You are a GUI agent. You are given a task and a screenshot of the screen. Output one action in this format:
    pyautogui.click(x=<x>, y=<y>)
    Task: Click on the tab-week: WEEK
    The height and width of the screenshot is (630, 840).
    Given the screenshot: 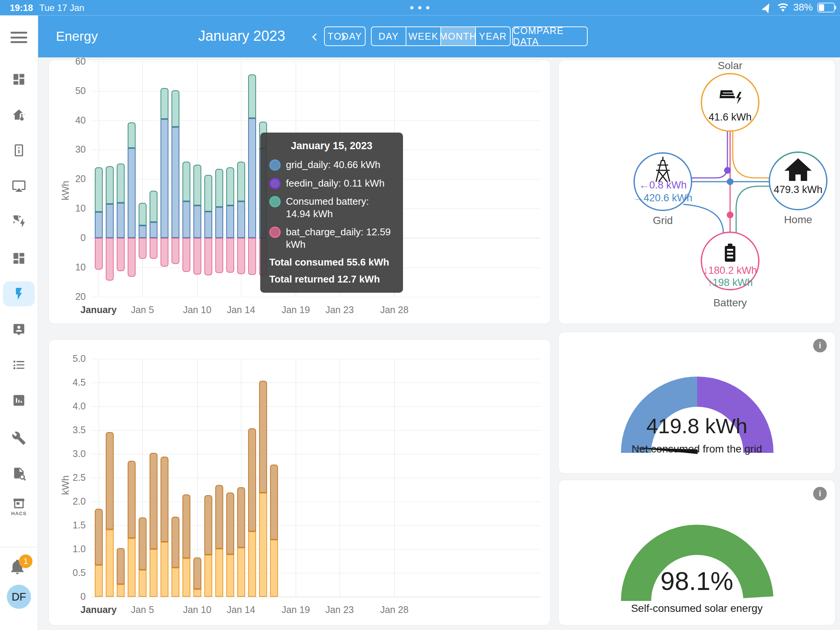 What is the action you would take?
    pyautogui.click(x=424, y=36)
    